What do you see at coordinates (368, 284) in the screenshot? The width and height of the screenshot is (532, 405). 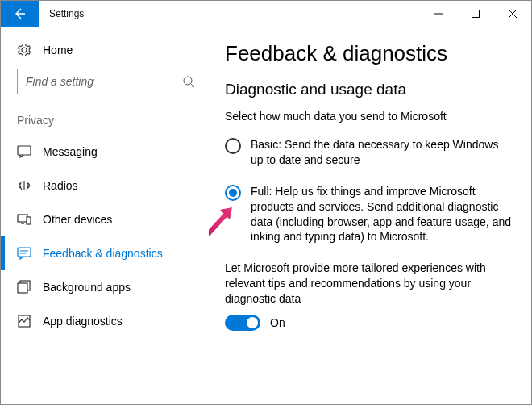 I see `tailored-experiences-text: Let Microsoft provide more tailored expe…` at bounding box center [368, 284].